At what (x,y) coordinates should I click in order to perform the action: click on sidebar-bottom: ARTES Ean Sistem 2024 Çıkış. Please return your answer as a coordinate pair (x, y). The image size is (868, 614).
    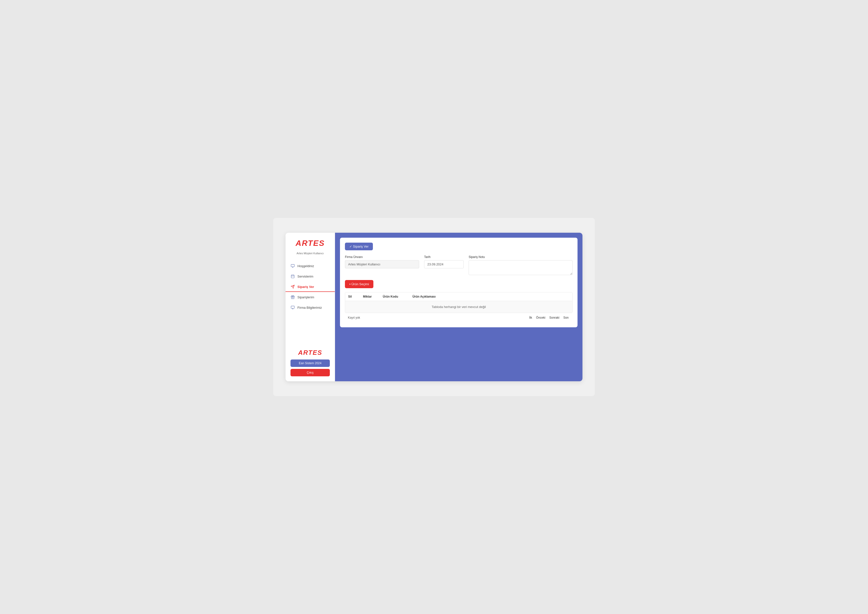
    Looking at the image, I should click on (310, 362).